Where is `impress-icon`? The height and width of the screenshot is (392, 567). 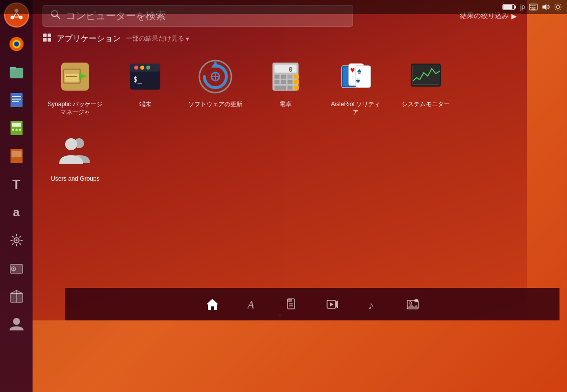 impress-icon is located at coordinates (17, 156).